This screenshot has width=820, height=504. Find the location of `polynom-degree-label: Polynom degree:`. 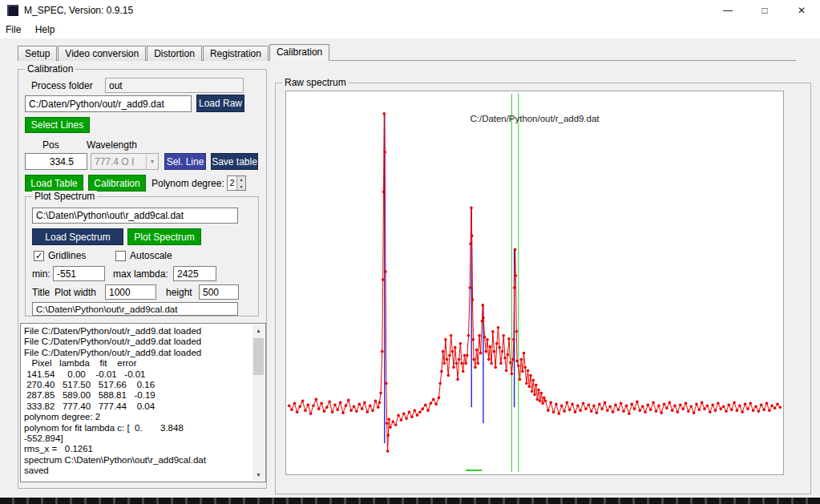

polynom-degree-label: Polynom degree: is located at coordinates (188, 183).